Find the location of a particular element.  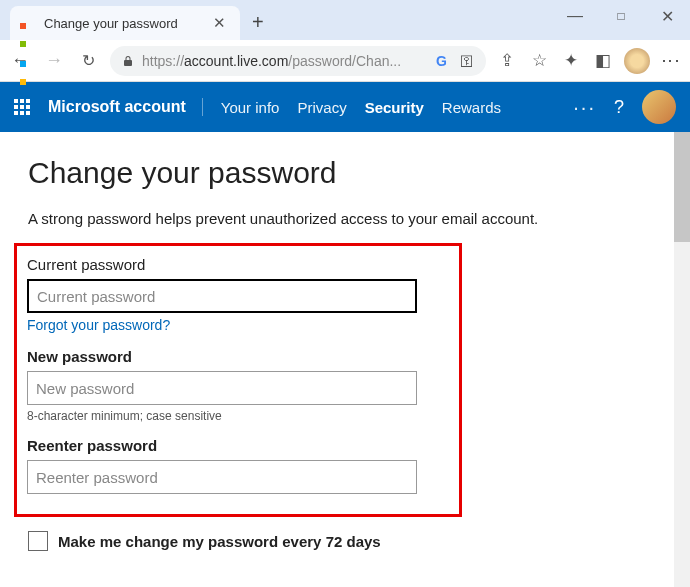

microsoft-favicon-icon is located at coordinates (28, 23).